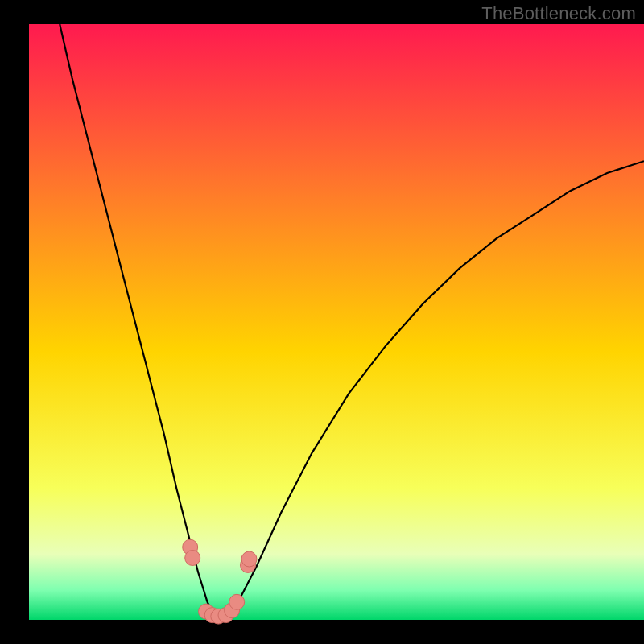 The height and width of the screenshot is (644, 644). What do you see at coordinates (559, 14) in the screenshot?
I see `watermark-text: TheBottleneck.com` at bounding box center [559, 14].